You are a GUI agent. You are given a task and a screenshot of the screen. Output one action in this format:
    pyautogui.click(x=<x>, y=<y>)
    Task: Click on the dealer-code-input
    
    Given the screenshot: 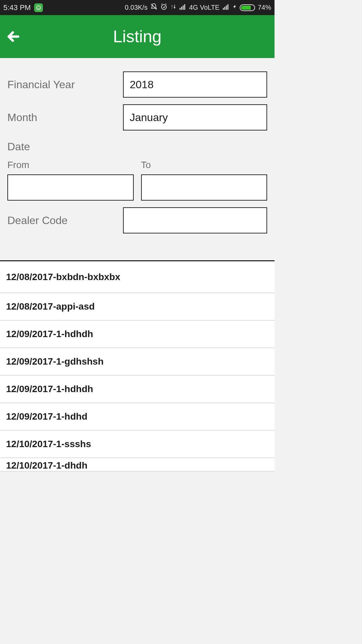 What is the action you would take?
    pyautogui.click(x=195, y=220)
    